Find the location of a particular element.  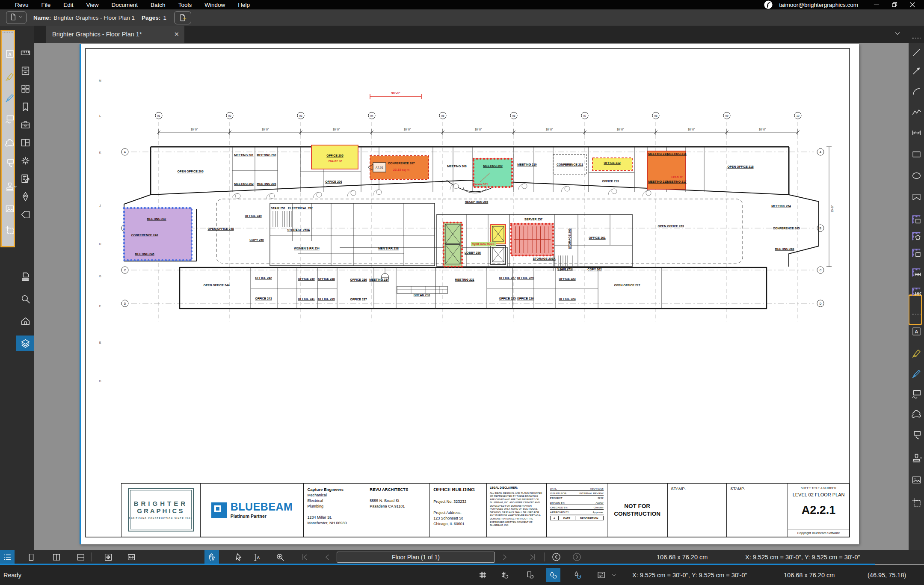

menu-item-view: View is located at coordinates (92, 5).